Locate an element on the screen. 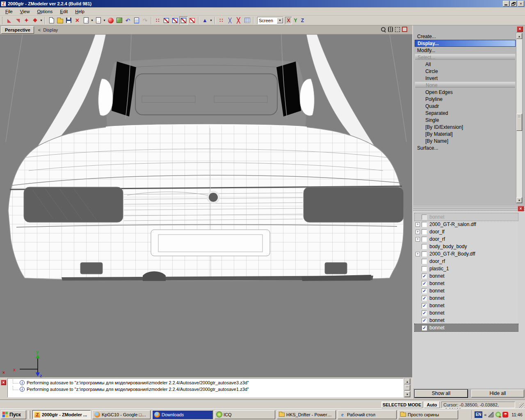 The image size is (525, 420). task-browser-kpgc10: KpGC10 - Google □□ ... is located at coordinates (121, 415).